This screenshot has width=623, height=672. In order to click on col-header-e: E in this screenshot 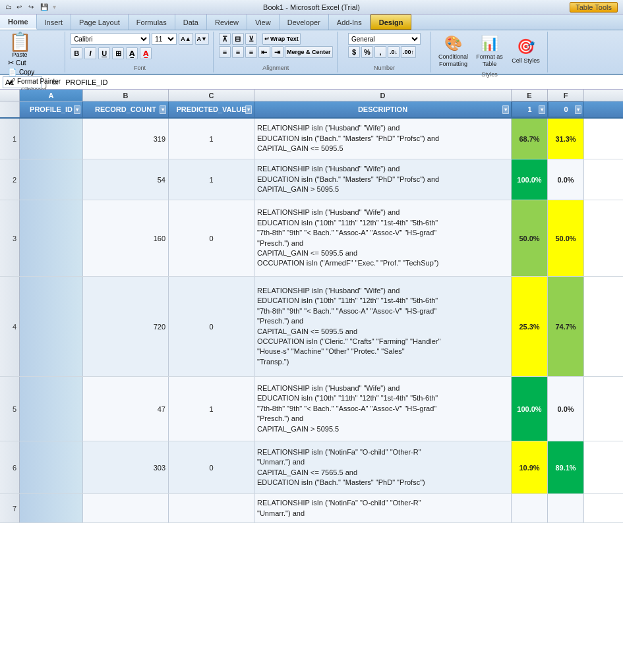, I will do `click(530, 95)`.